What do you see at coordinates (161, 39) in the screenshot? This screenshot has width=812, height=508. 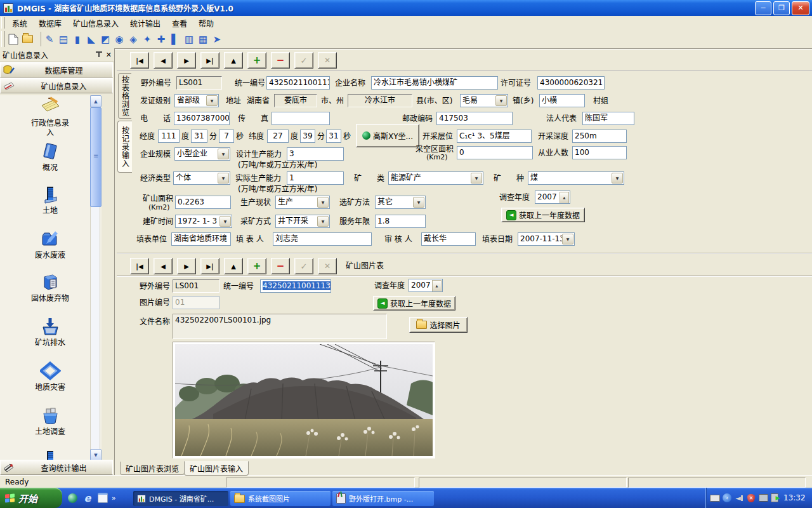 I see `toolbar-statistics-icon: ✚` at bounding box center [161, 39].